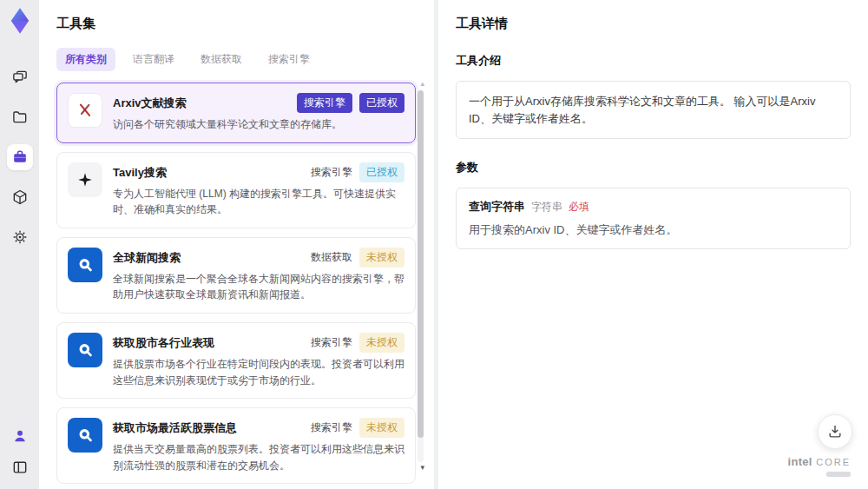  What do you see at coordinates (332, 257) in the screenshot?
I see `category-badge: 数据获取` at bounding box center [332, 257].